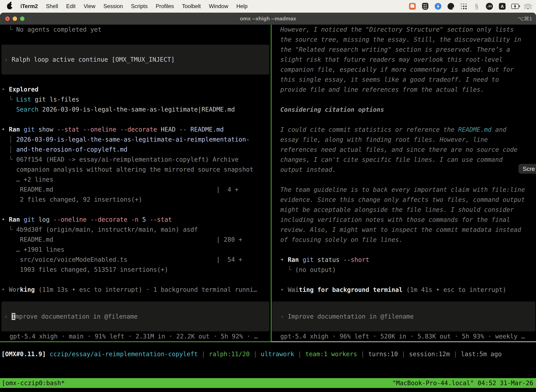 This screenshot has height=392, width=536. What do you see at coordinates (412, 6) in the screenshot?
I see `chat-app-icon` at bounding box center [412, 6].